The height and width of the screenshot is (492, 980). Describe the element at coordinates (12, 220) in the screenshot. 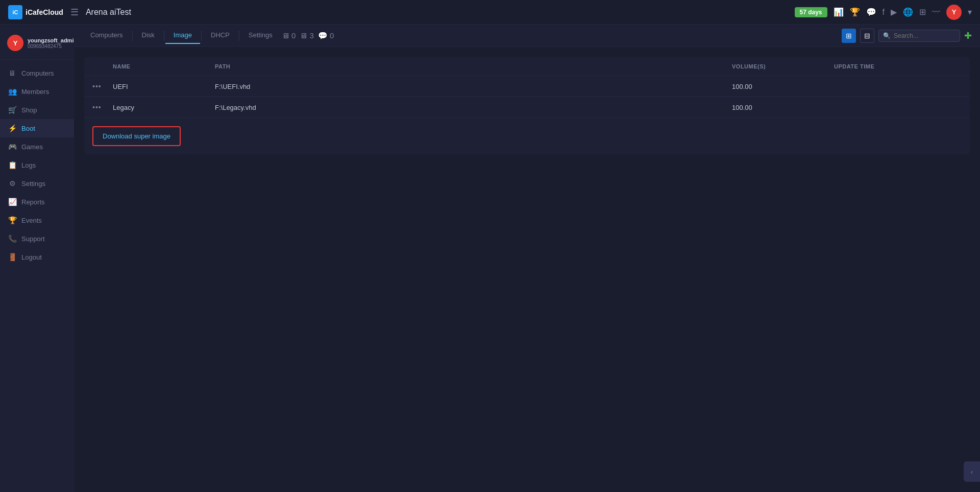

I see `events-icon: 🏆` at that location.